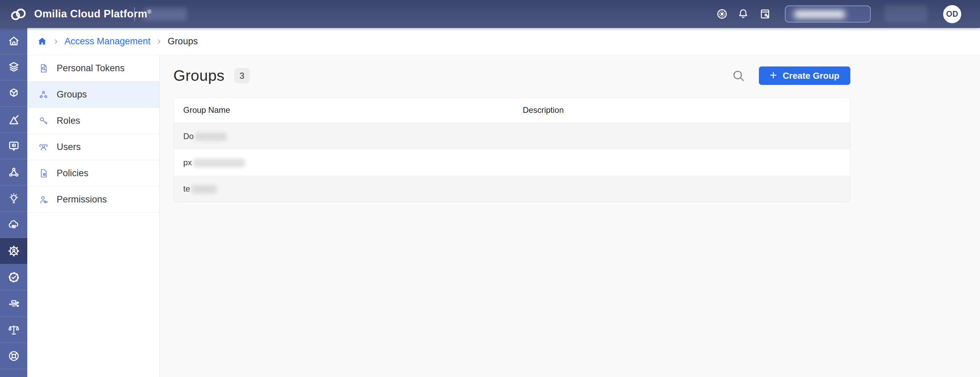 Image resolution: width=980 pixels, height=377 pixels. I want to click on rail-item-nodes, so click(14, 173).